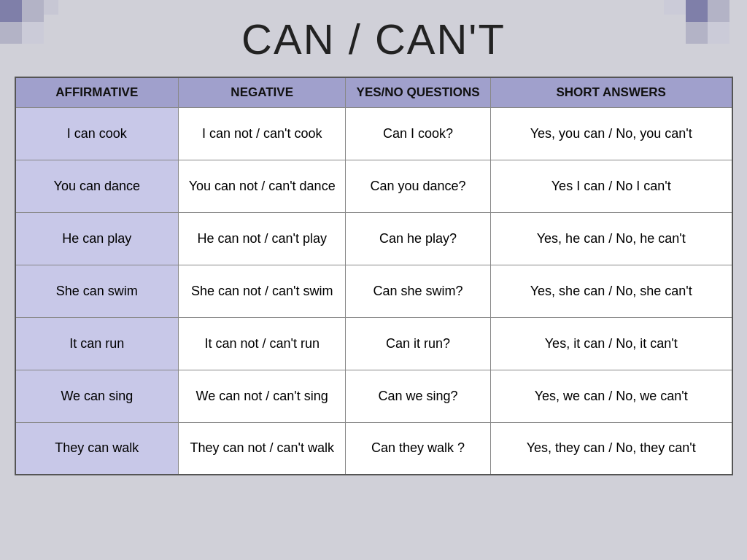  What do you see at coordinates (263, 343) in the screenshot?
I see `cell-row4-col1: It can not / can't run` at bounding box center [263, 343].